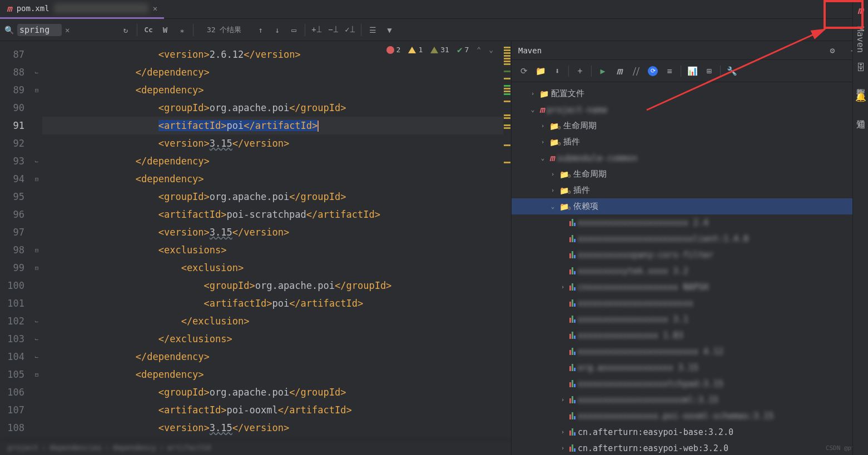  Describe the element at coordinates (669, 71) in the screenshot. I see `show-effective-pom-icon: ≡` at that location.